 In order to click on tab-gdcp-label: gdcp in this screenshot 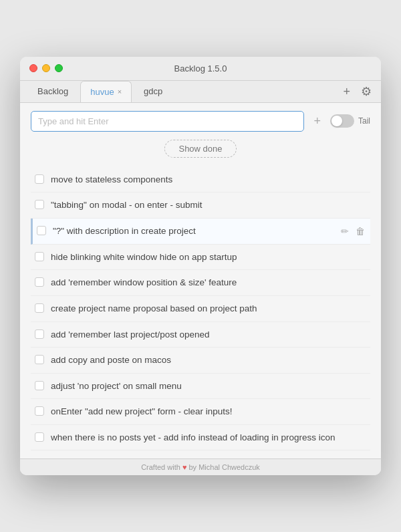, I will do `click(153, 91)`.